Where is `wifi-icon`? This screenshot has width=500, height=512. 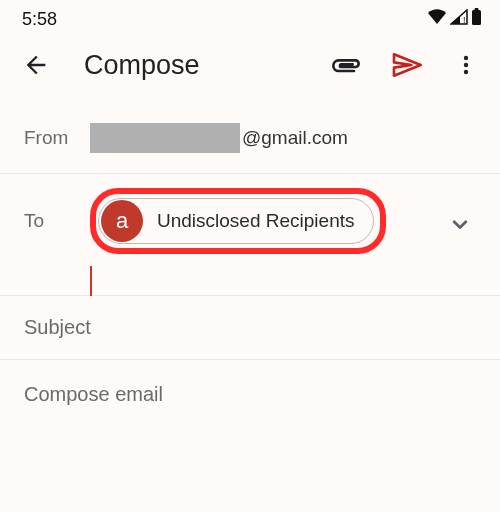
wifi-icon is located at coordinates (437, 20).